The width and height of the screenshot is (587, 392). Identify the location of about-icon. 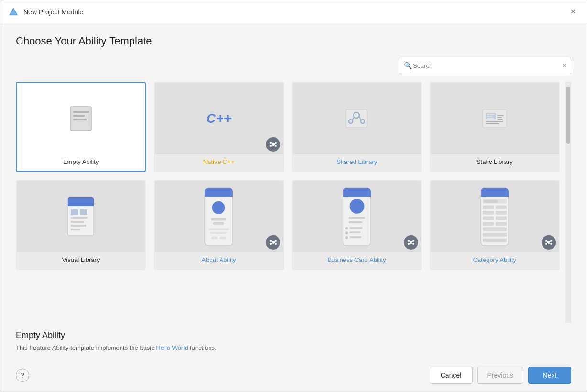
(219, 217).